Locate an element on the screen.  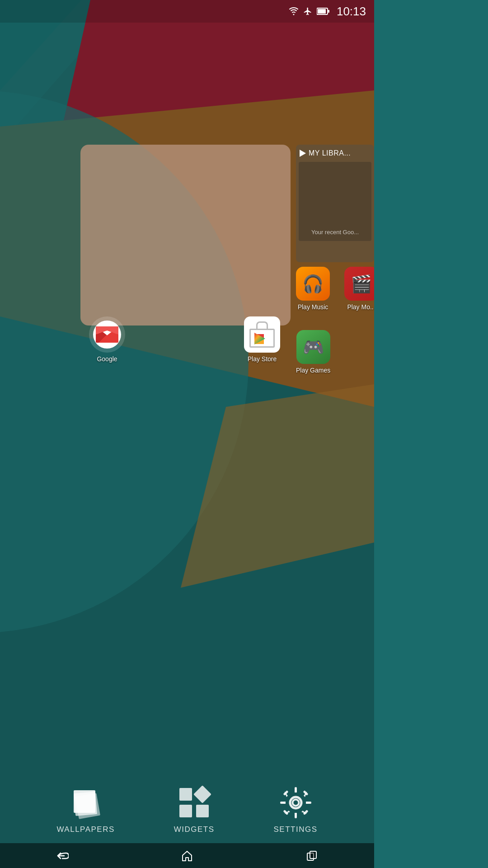
widgets-icon is located at coordinates (194, 803).